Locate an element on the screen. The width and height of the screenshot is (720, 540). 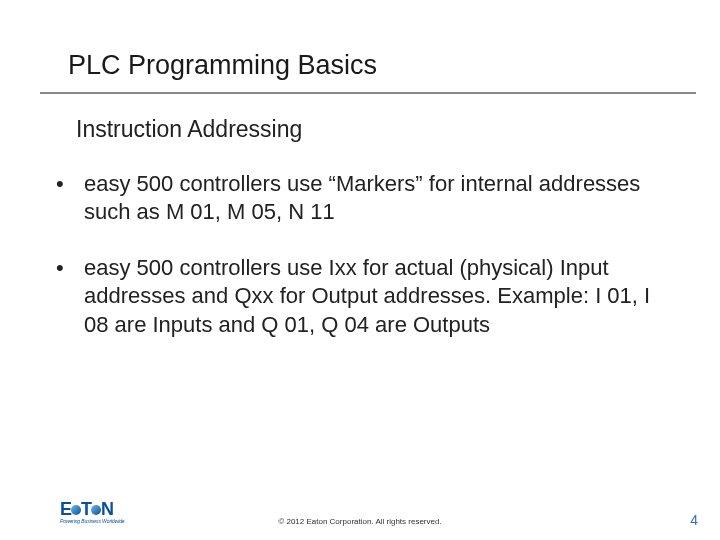
slide-subtitle: Instruction Addressing is located at coordinates (189, 130).